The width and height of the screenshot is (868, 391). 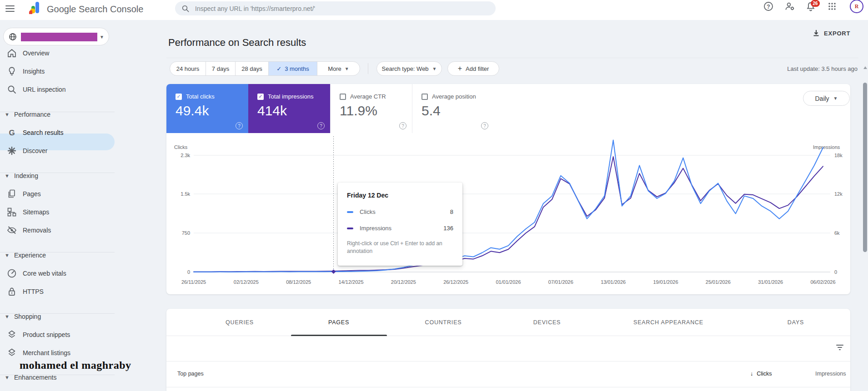 I want to click on manage-users-icon, so click(x=790, y=6).